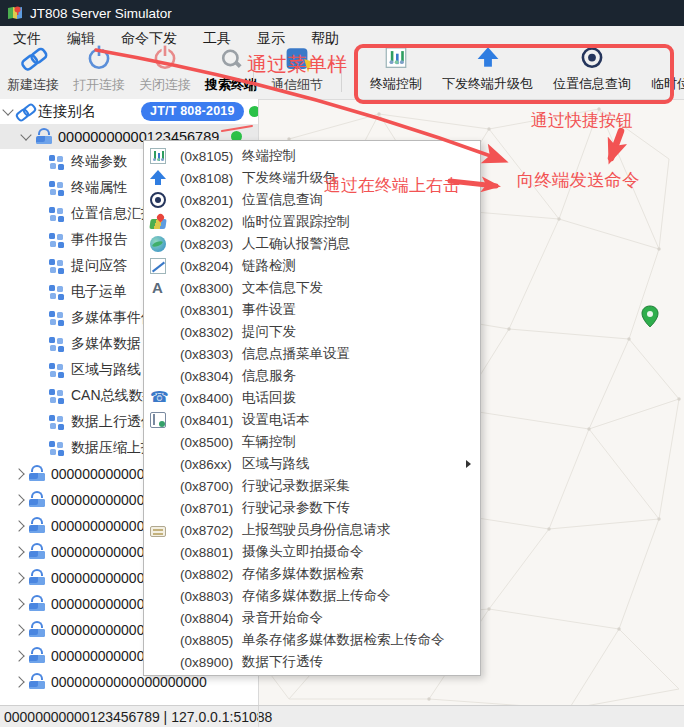 Image resolution: width=684 pixels, height=727 pixels. What do you see at coordinates (158, 244) in the screenshot?
I see `globe-icon` at bounding box center [158, 244].